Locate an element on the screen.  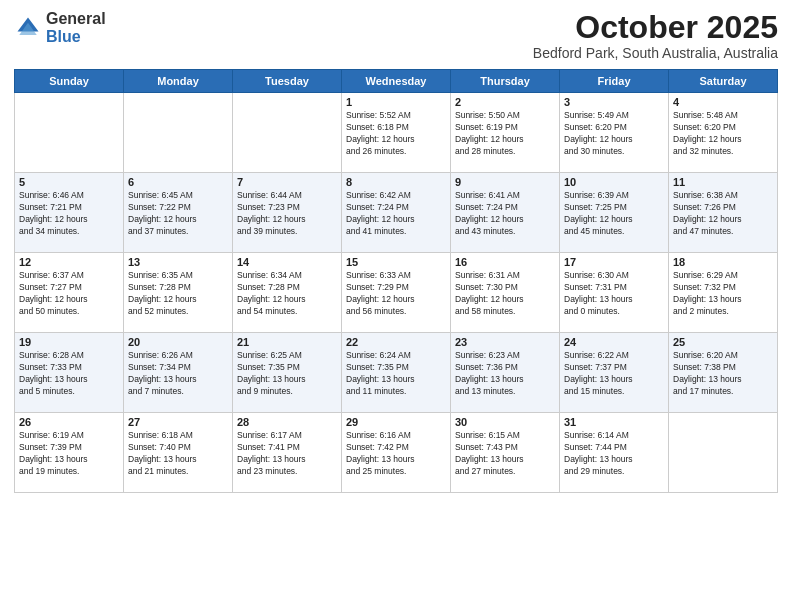
logo-text: General Blue is located at coordinates (76, 28).